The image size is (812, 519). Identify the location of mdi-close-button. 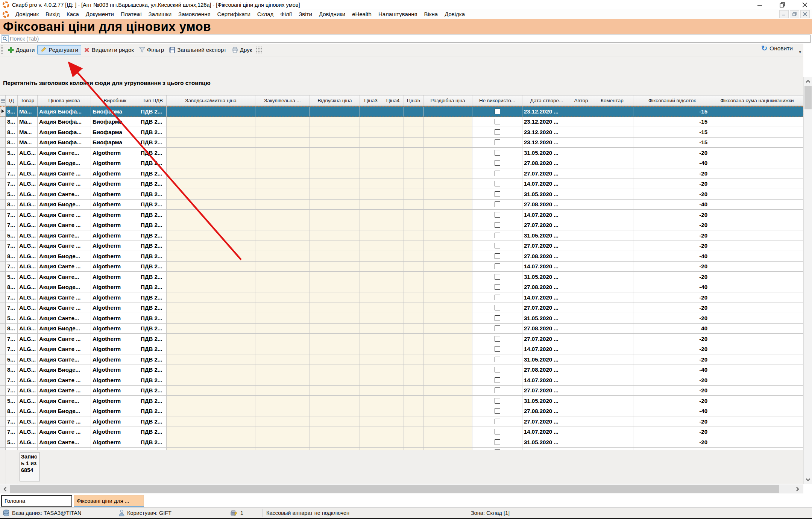
(805, 14).